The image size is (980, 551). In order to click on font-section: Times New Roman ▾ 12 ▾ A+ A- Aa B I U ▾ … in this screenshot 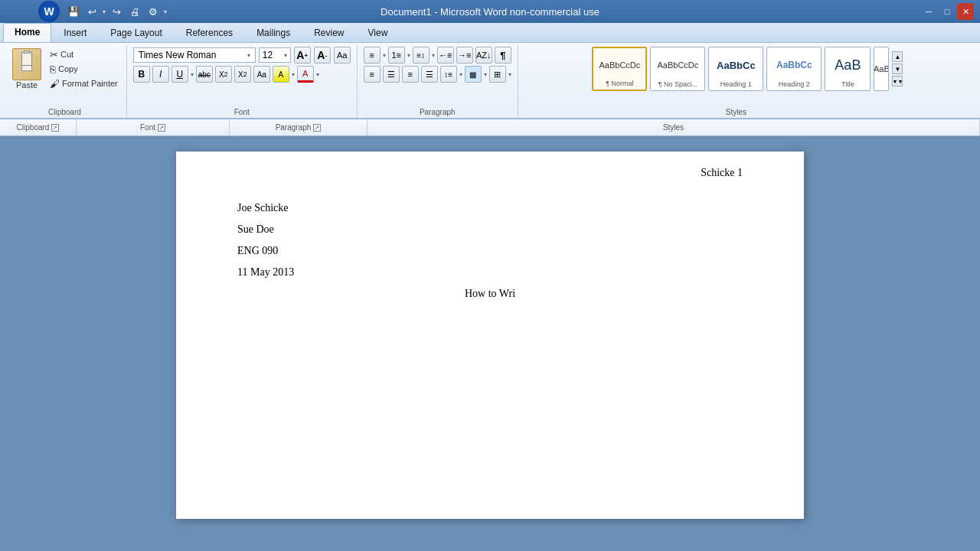, I will do `click(242, 81)`.